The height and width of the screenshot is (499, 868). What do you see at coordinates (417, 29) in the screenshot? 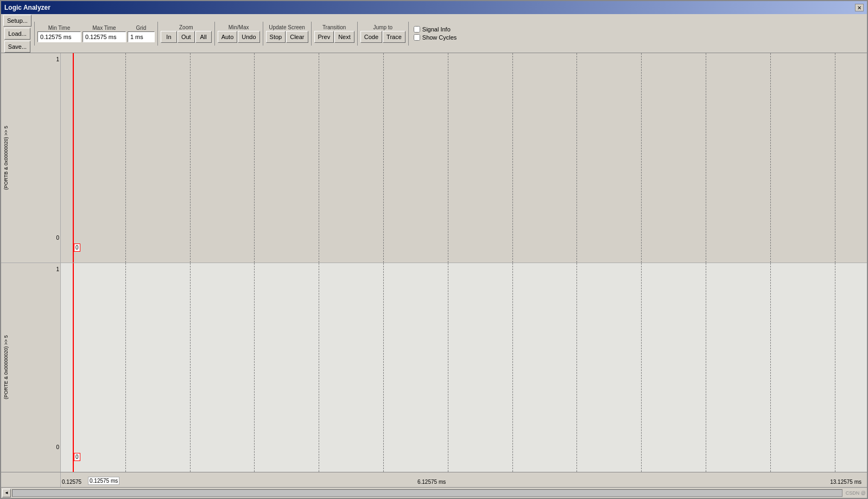
I see `signal-info-checkbox` at bounding box center [417, 29].